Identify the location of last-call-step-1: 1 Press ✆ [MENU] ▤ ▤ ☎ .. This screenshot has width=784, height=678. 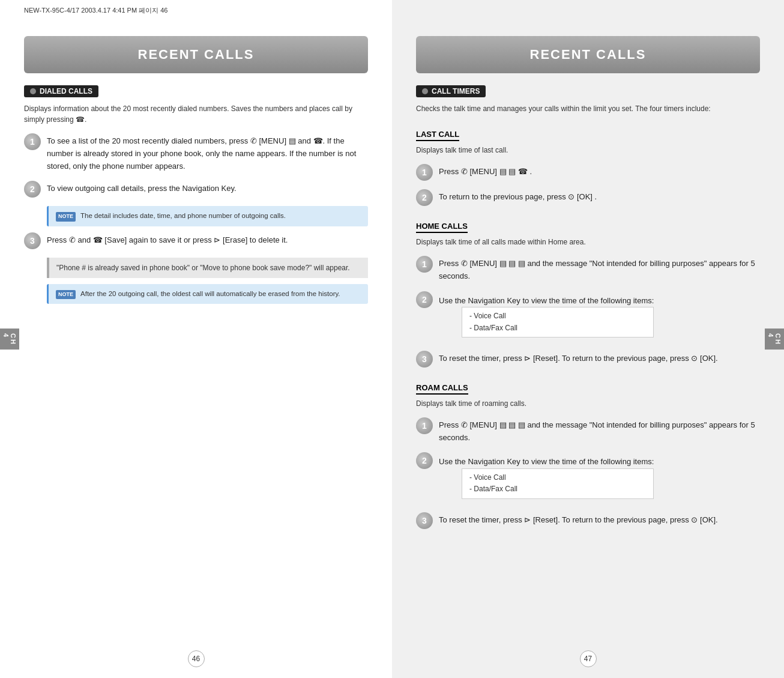
(588, 172).